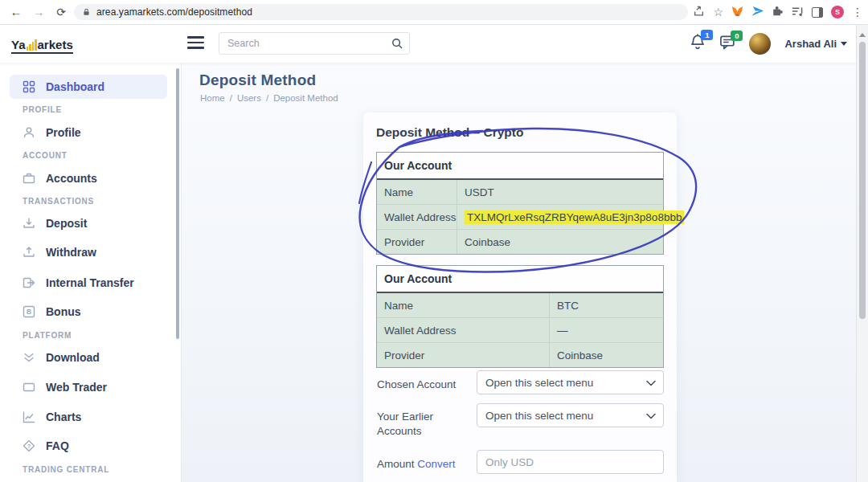  Describe the element at coordinates (707, 35) in the screenshot. I see `notification-count-badge: 1` at that location.